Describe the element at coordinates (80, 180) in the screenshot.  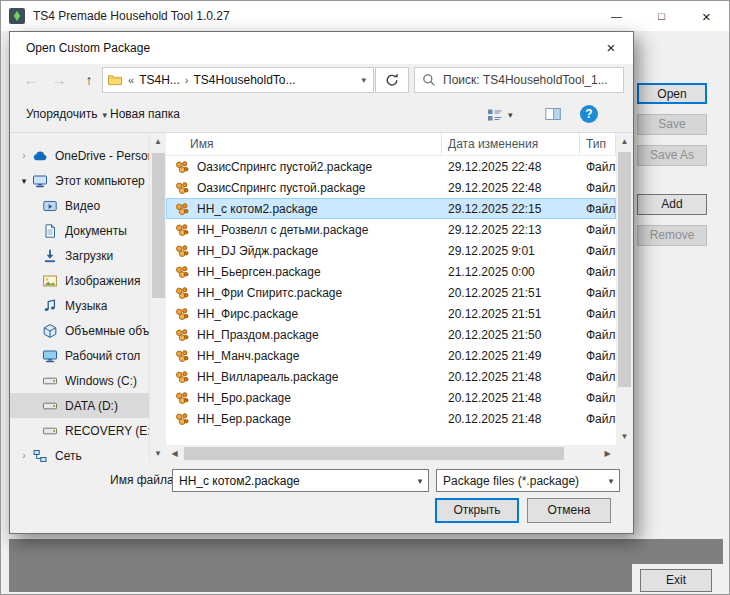
I see `sidebar-item: ▾ Этот компьютер` at that location.